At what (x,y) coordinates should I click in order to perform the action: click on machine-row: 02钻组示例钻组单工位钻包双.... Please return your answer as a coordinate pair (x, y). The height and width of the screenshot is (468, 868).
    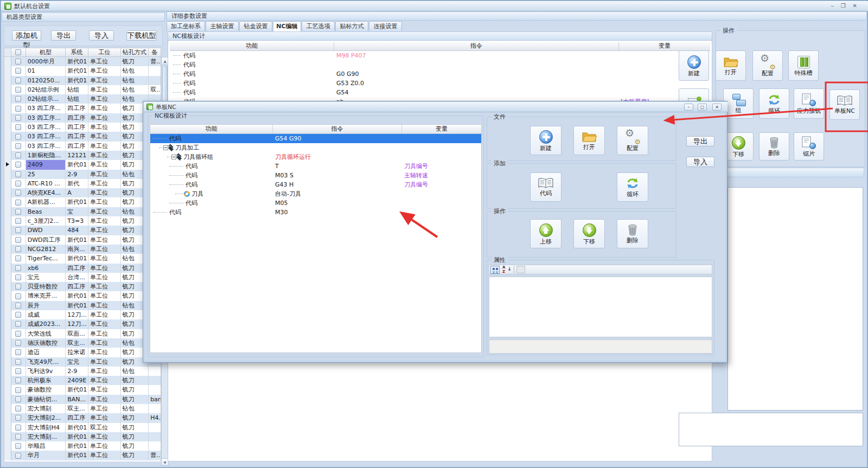
    Looking at the image, I should click on (82, 90).